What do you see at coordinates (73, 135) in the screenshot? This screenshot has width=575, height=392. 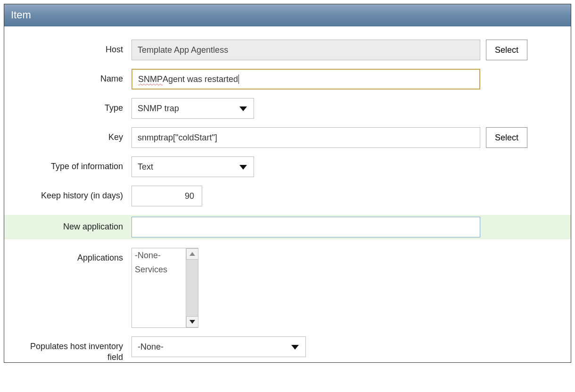 I see `label-key: Key` at bounding box center [73, 135].